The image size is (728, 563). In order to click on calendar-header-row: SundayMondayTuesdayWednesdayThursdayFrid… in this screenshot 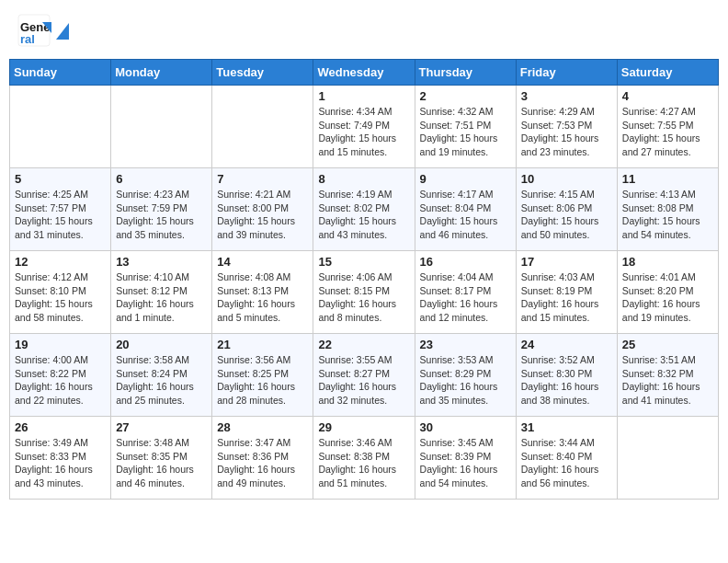, I will do `click(364, 73)`.